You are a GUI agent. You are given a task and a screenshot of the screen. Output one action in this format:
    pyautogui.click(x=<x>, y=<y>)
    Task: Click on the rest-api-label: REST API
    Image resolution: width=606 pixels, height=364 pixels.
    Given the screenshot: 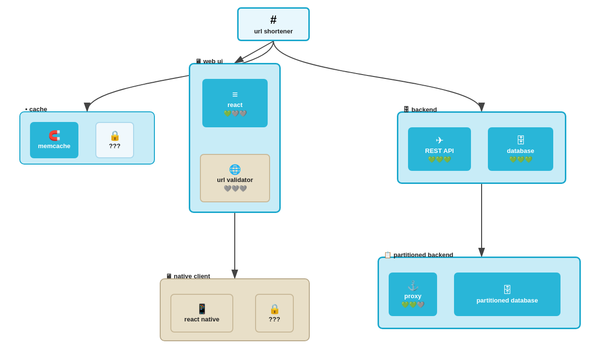 What is the action you would take?
    pyautogui.click(x=439, y=151)
    